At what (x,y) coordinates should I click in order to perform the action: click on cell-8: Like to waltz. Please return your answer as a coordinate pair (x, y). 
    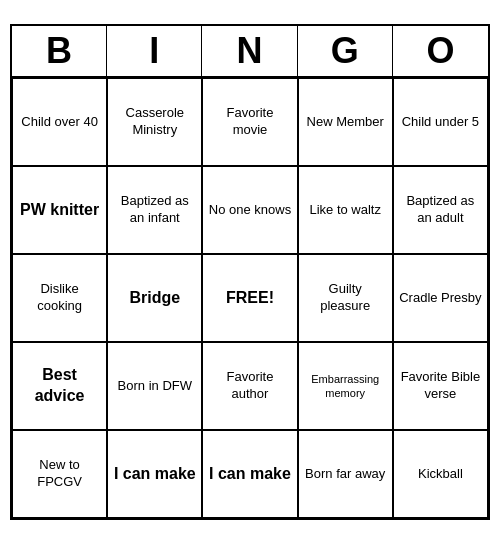
    Looking at the image, I should click on (346, 210).